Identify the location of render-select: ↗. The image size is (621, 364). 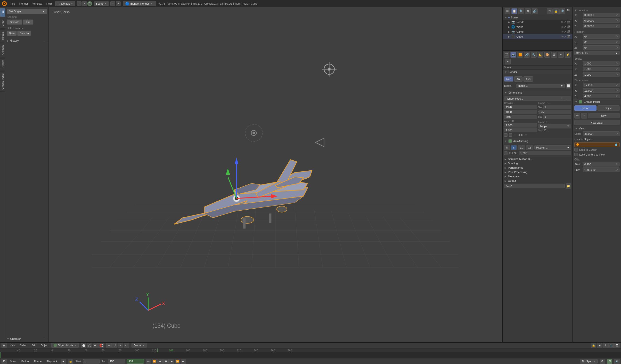
(565, 22).